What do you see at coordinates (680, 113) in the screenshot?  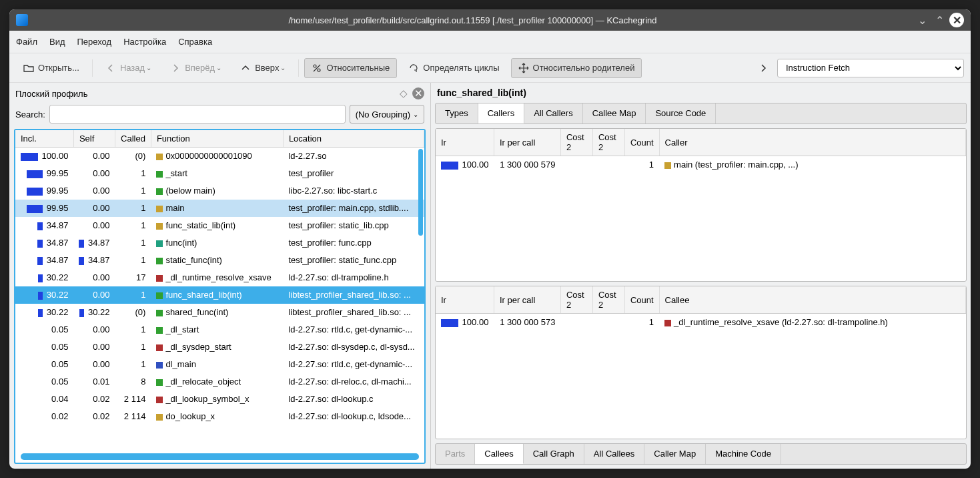 I see `tab-source-code: Source Code` at bounding box center [680, 113].